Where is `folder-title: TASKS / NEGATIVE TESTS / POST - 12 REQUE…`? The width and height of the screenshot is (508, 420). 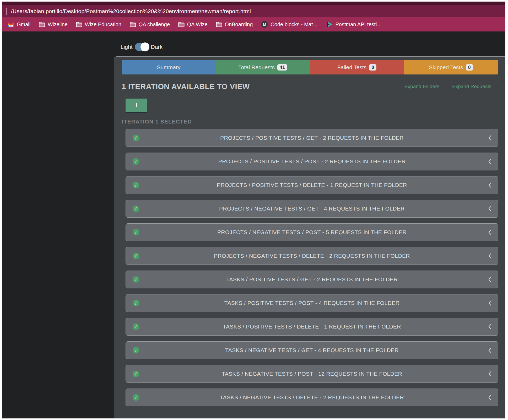
folder-title: TASKS / NEGATIVE TESTS / POST - 12 REQUE… is located at coordinates (312, 374).